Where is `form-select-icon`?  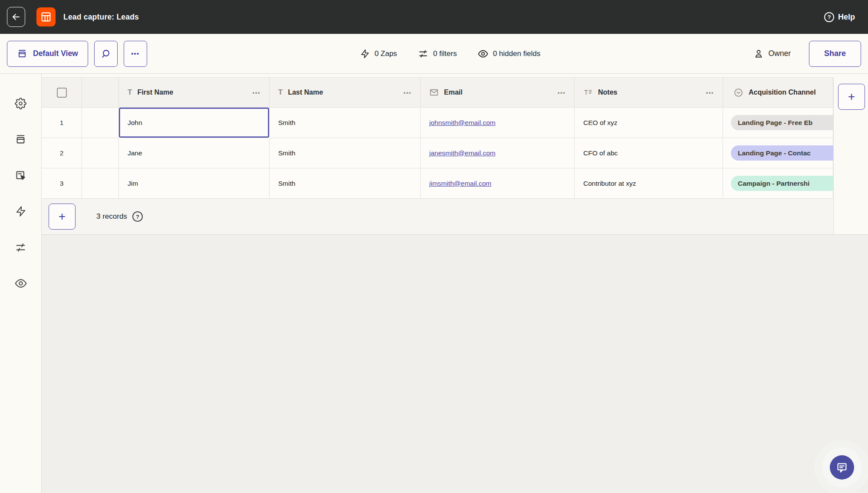 form-select-icon is located at coordinates (21, 175).